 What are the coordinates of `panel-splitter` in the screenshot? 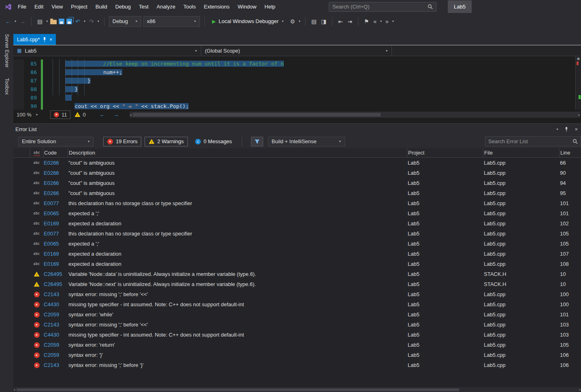 It's located at (297, 121).